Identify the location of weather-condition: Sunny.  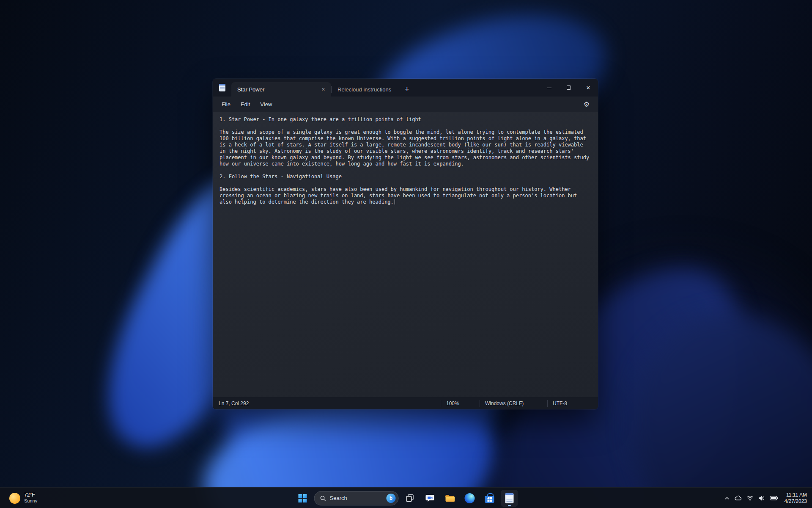
(30, 501).